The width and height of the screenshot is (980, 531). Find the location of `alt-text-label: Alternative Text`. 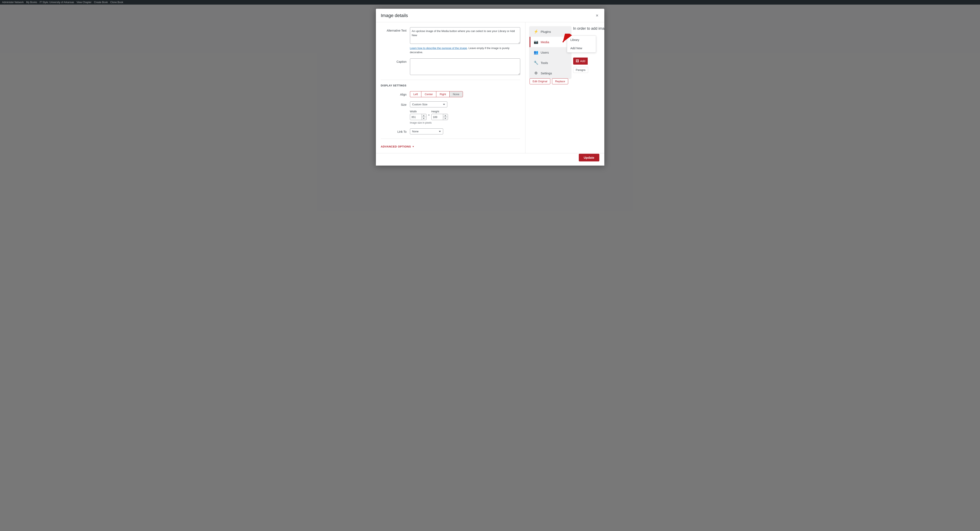

alt-text-label: Alternative Text is located at coordinates (396, 30).